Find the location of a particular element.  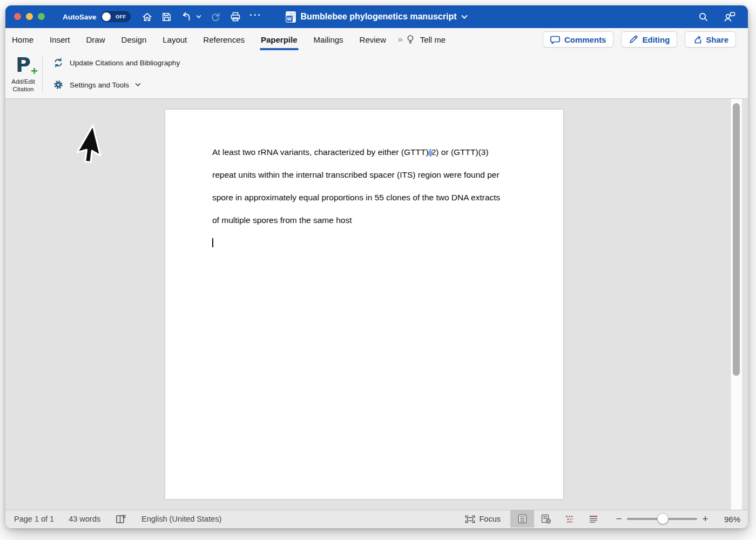

title-bar: AutoSave OFF · is located at coordinates (377, 17).